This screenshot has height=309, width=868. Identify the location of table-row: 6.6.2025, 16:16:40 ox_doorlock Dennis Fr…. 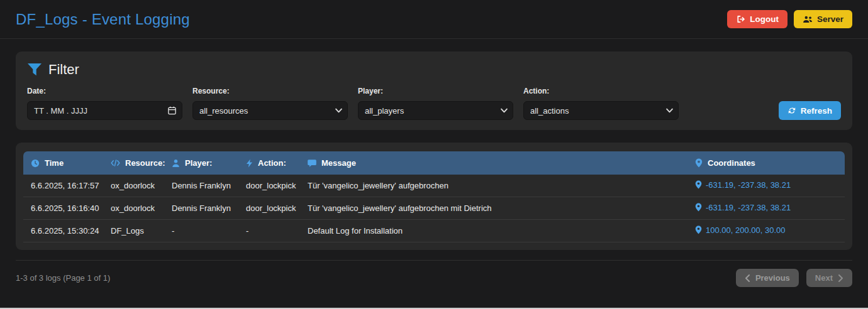
(434, 209).